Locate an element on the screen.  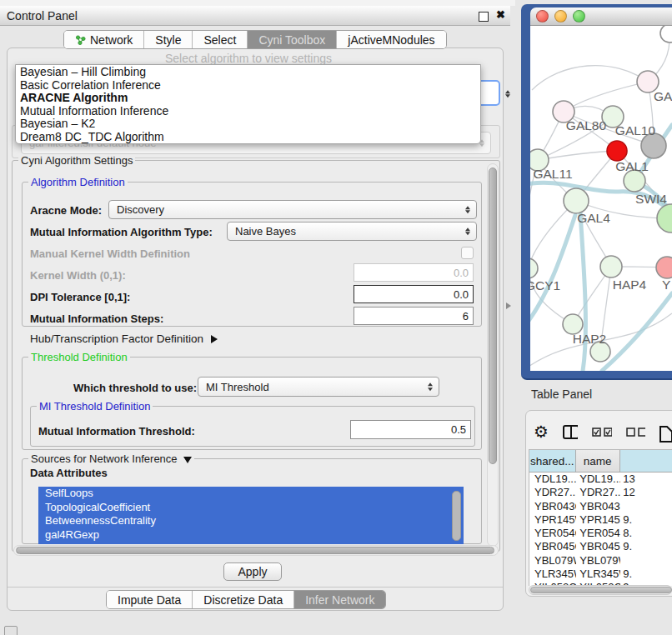
threshold-title: Threshold Definition is located at coordinates (79, 357).